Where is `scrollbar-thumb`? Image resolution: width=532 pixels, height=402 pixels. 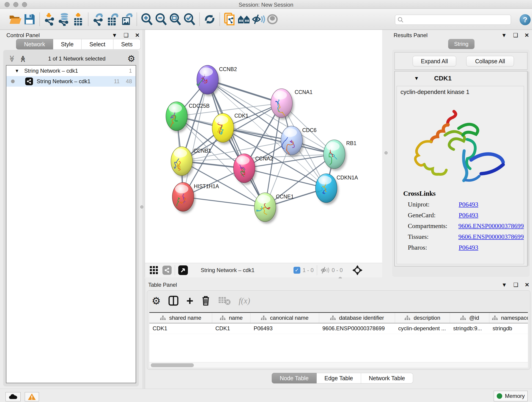 scrollbar-thumb is located at coordinates (172, 365).